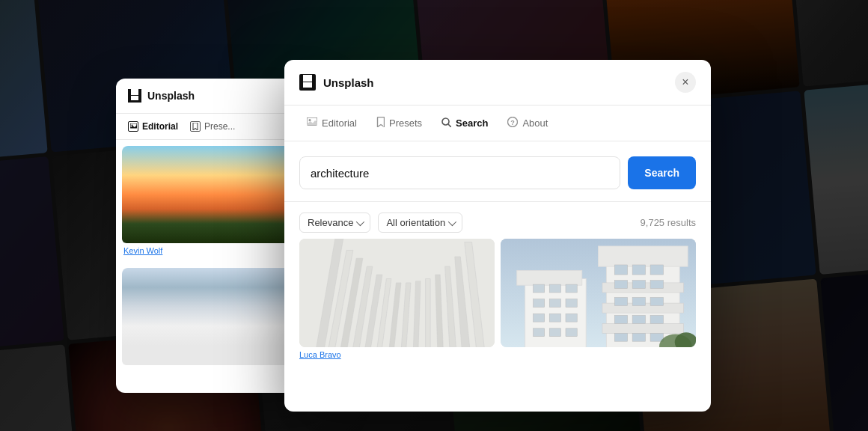  I want to click on nav-editorial-label: Editorial, so click(340, 123).